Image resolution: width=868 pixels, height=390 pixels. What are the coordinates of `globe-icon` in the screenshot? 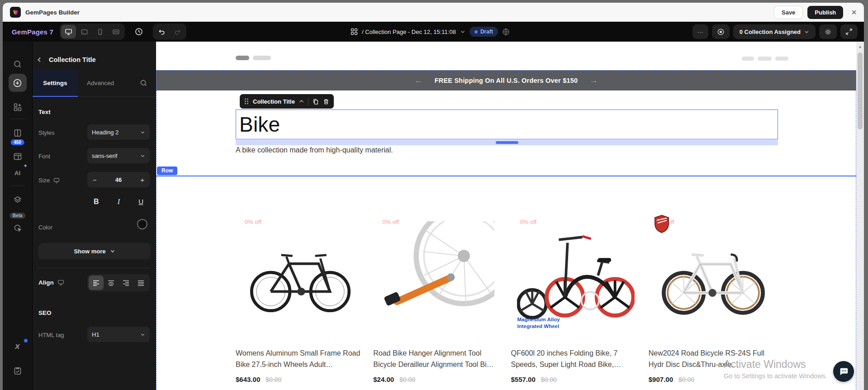 It's located at (506, 32).